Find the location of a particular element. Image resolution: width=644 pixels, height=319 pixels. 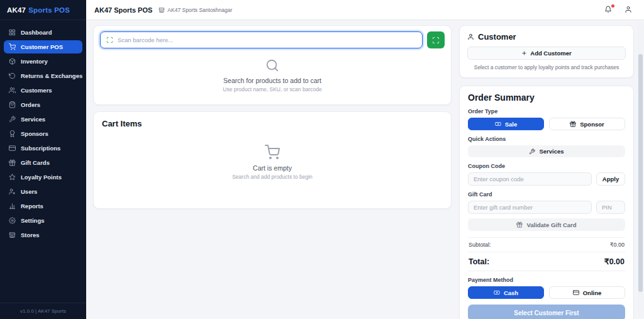

sidebar-item-inventory: Inventory is located at coordinates (43, 62).